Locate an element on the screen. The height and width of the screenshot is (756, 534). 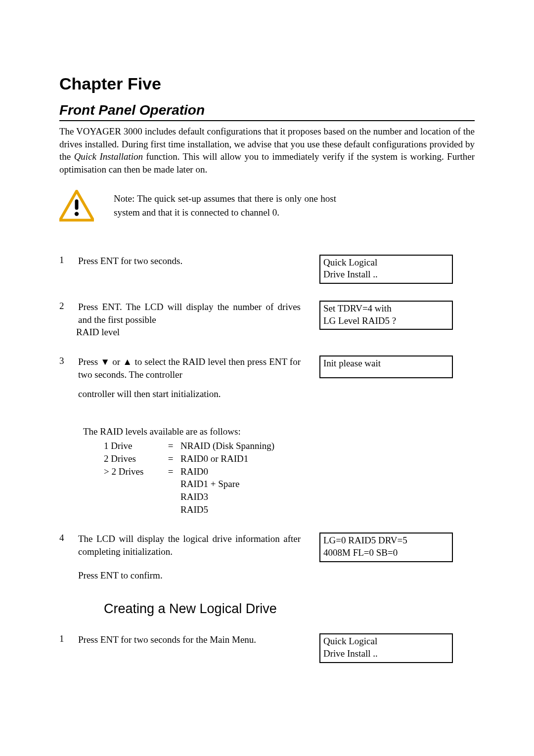
section-title: Front Panel Operation is located at coordinates (267, 112).